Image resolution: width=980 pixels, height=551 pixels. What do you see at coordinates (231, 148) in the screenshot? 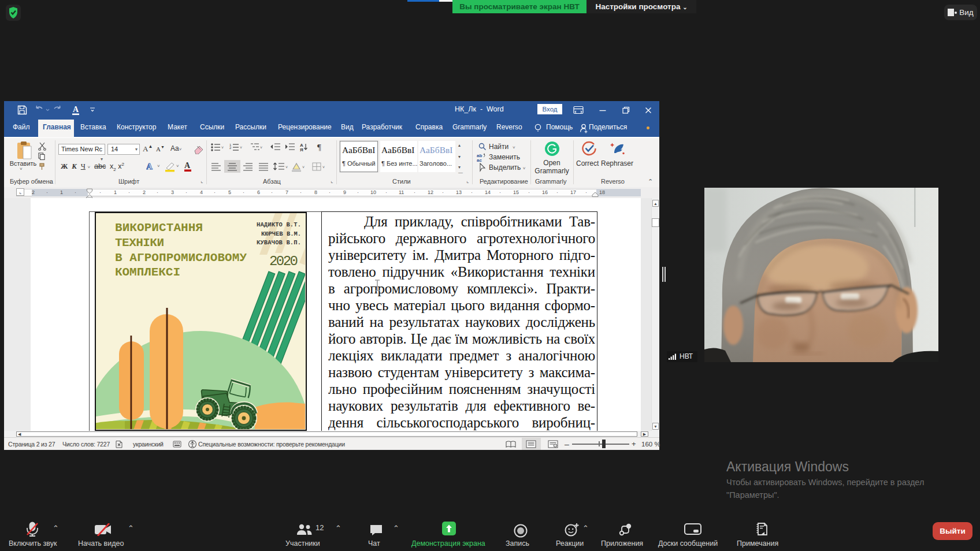
I see `svg-text: 2` at bounding box center [231, 148].